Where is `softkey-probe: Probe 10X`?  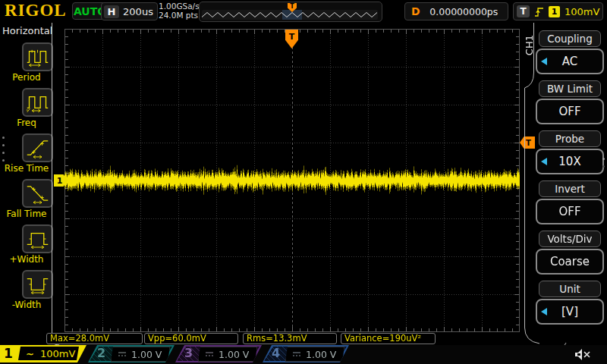
softkey-probe: Probe 10X is located at coordinates (570, 152).